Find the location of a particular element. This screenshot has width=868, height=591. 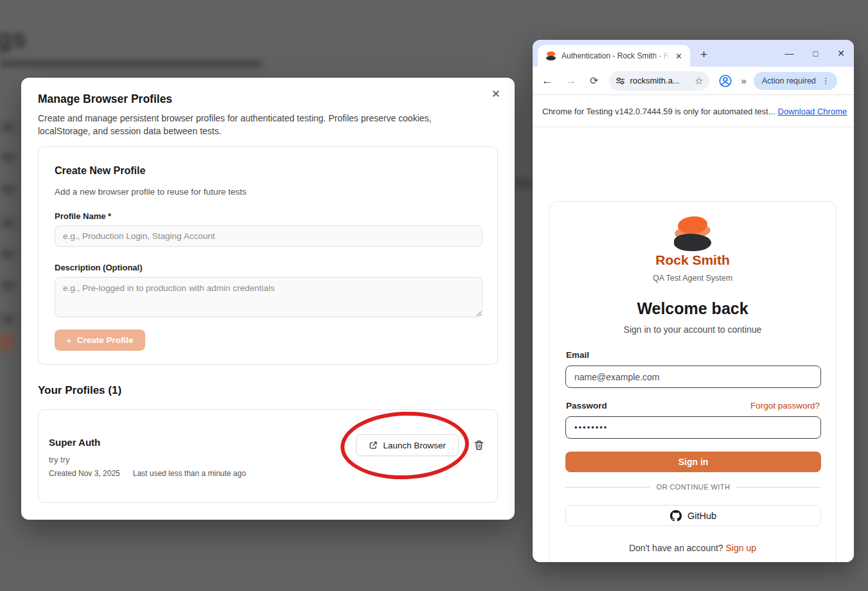

create-section-subtitle: Add a new browser profile to reuse for f… is located at coordinates (150, 191).